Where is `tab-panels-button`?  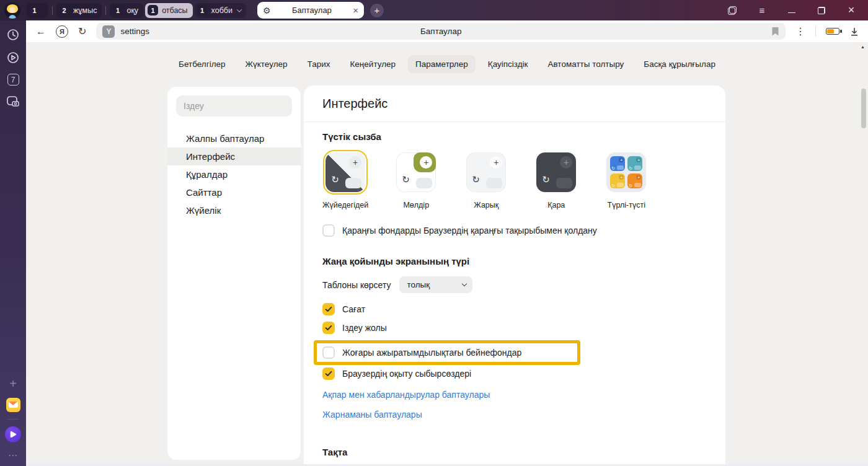
tab-panels-button is located at coordinates (732, 11).